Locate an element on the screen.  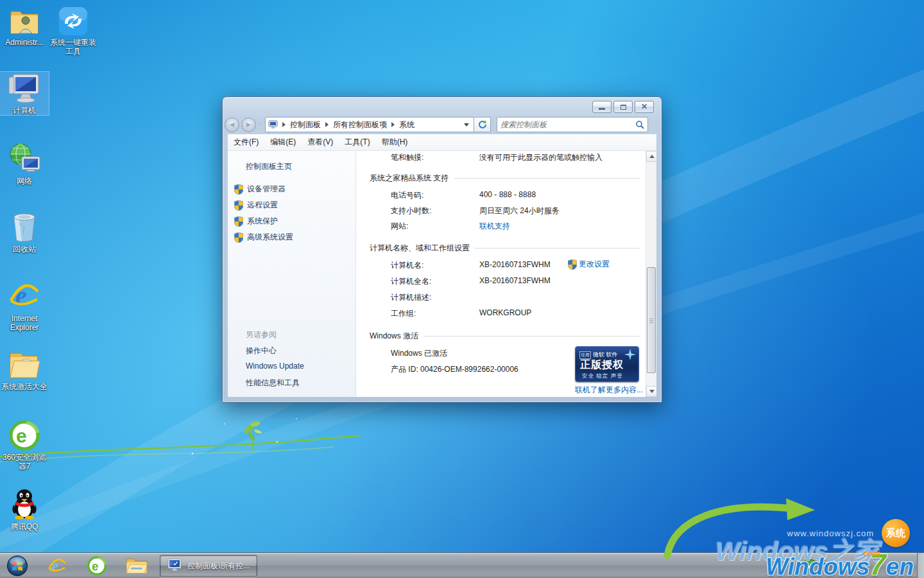
volume-tray-icon is located at coordinates (842, 565).